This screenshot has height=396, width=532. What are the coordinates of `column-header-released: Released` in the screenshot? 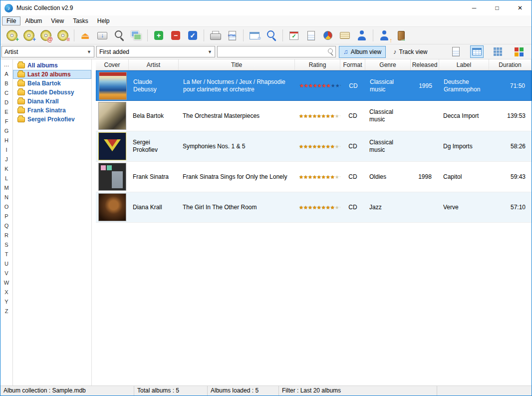 It's located at (425, 65).